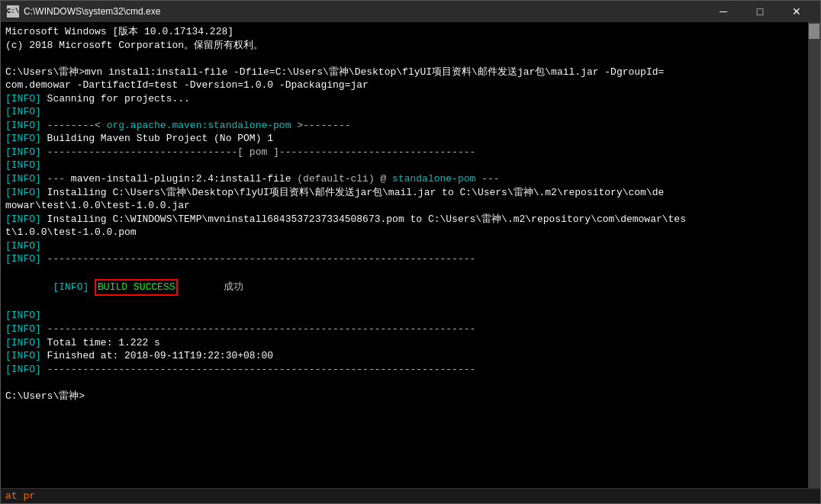  I want to click on line-7: [INFO] --------< org.apache.maven:standa…, so click(410, 126).